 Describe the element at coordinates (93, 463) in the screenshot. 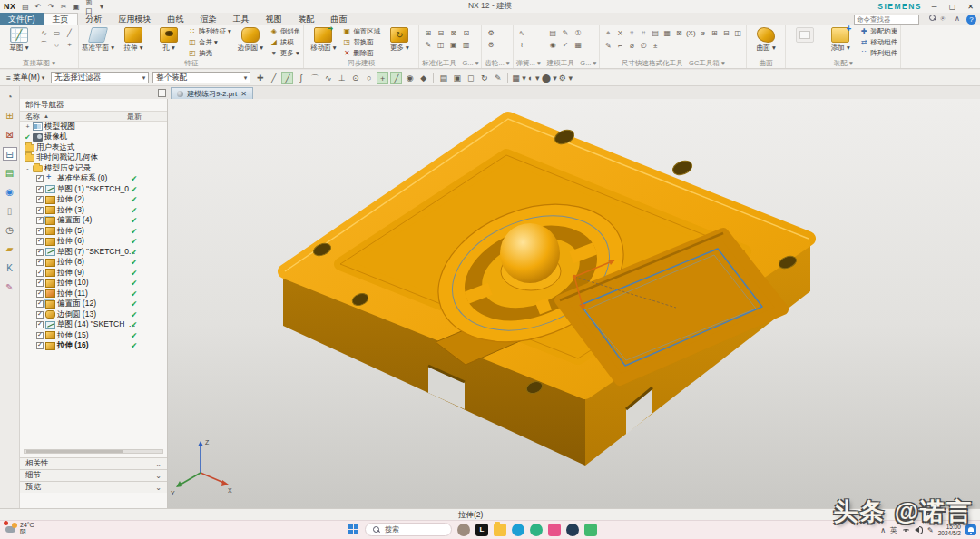

I see `navigator-section-0: 相关性⌄` at that location.